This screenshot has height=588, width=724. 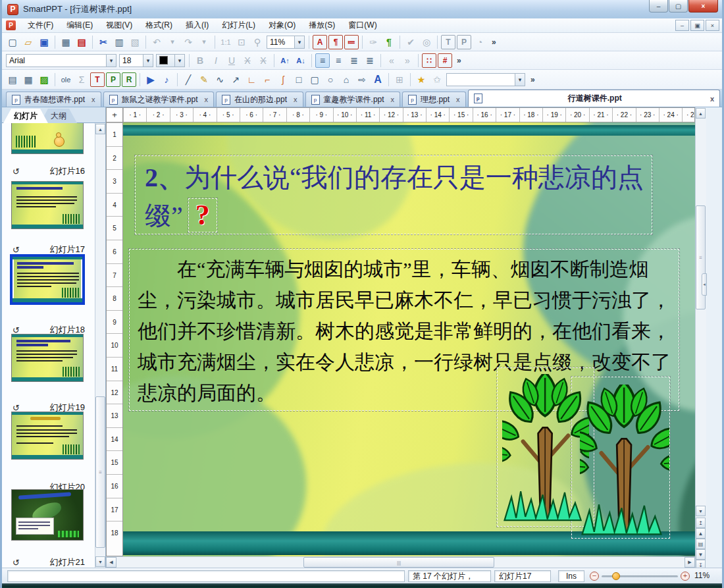 What do you see at coordinates (135, 42) in the screenshot?
I see `paste-icon: ▧` at bounding box center [135, 42].